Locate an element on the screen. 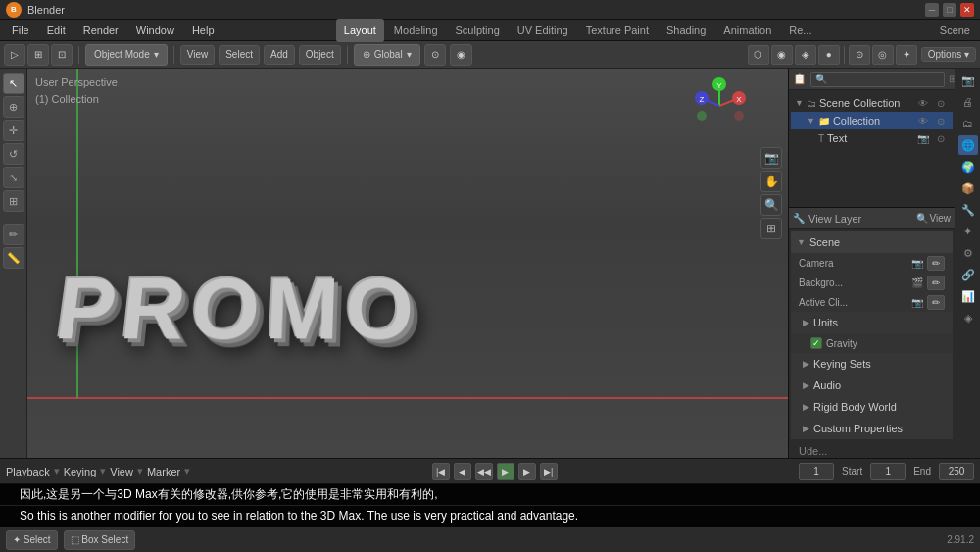 The height and width of the screenshot is (552, 980). physics-btn: ⚙ is located at coordinates (968, 253).